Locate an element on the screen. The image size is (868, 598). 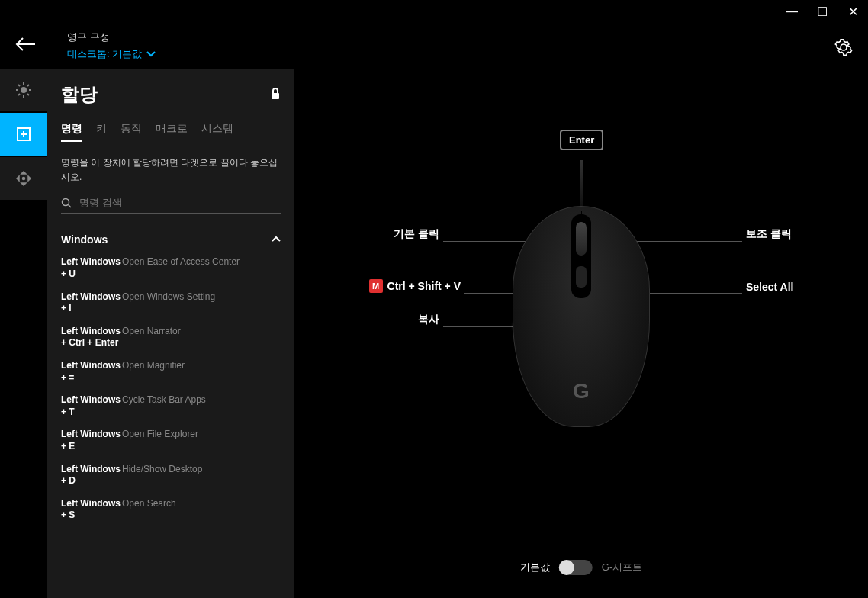
command-desc: Open Ease of Access Center is located at coordinates (201, 268).